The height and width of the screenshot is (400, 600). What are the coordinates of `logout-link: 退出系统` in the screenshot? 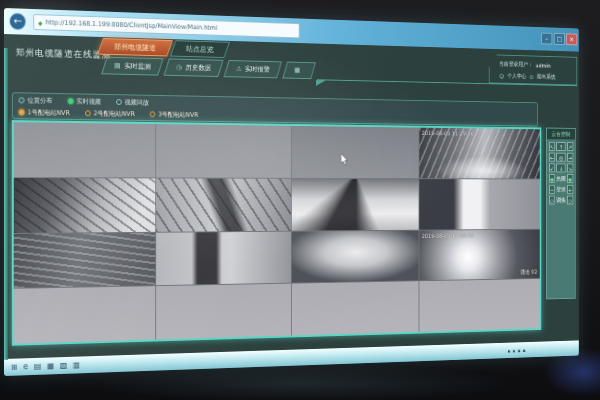 It's located at (546, 78).